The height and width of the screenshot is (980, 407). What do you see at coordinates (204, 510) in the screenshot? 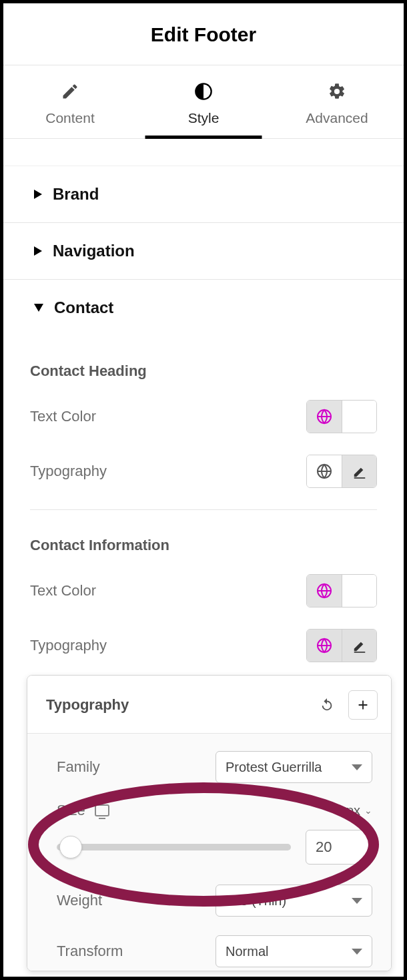
I see `divider` at bounding box center [204, 510].